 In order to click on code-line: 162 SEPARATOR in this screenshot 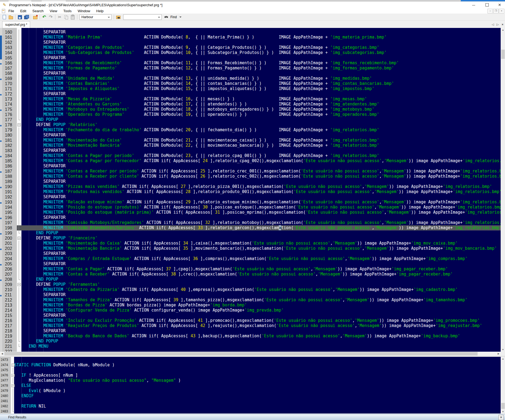, I will do `click(251, 42)`.